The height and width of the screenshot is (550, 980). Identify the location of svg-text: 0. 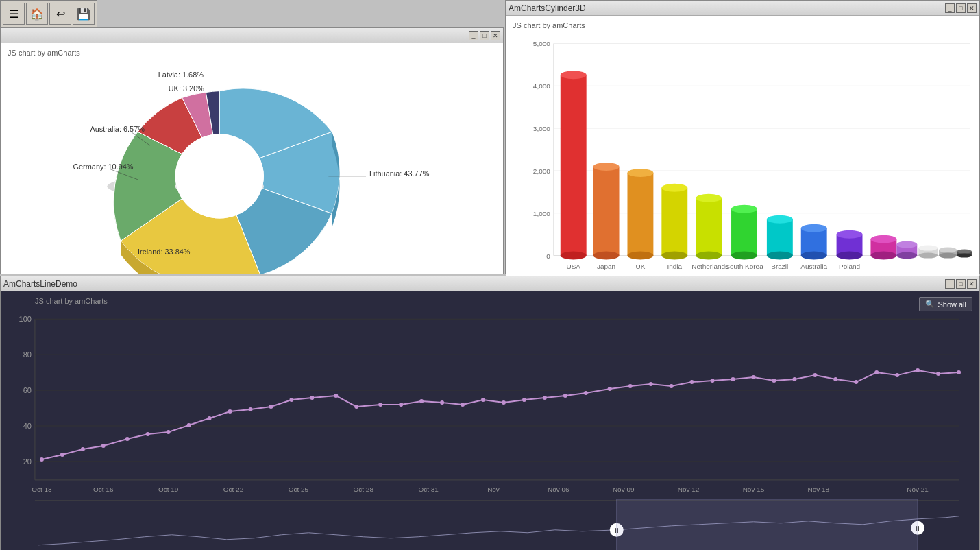
(548, 256).